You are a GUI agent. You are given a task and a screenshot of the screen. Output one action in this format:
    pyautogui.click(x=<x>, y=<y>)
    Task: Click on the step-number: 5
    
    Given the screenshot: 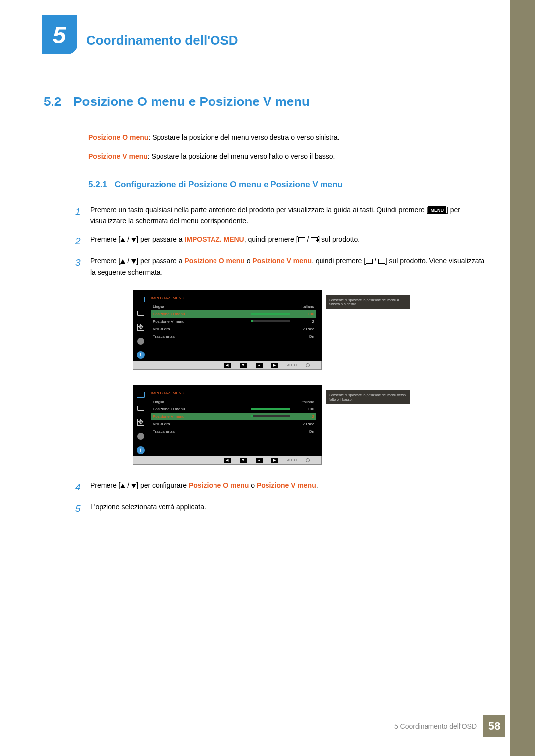 What is the action you would take?
    pyautogui.click(x=79, y=509)
    